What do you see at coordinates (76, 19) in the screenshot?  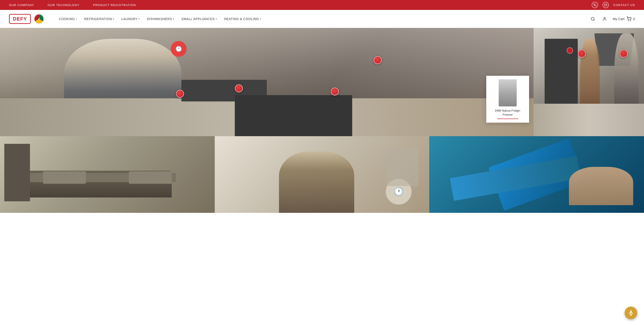 I see `cooking-chevron: ▾` at bounding box center [76, 19].